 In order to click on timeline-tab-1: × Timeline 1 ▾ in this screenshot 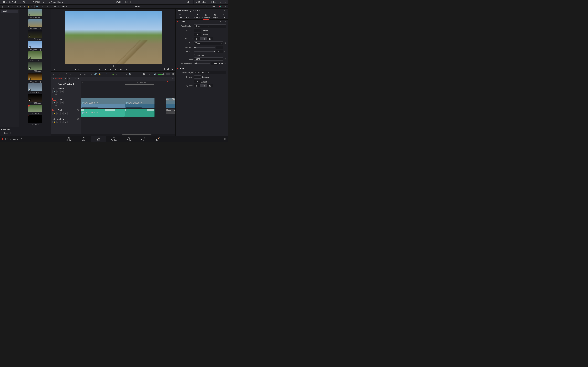, I will do `click(59, 79)`.